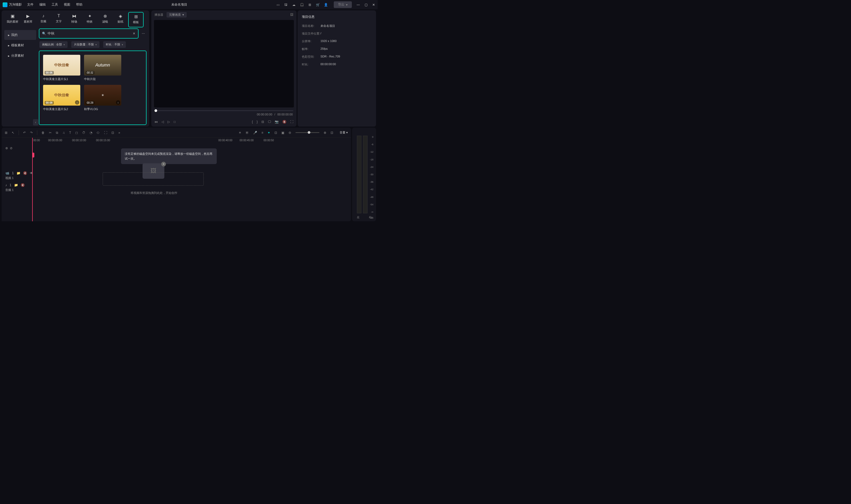  What do you see at coordinates (31, 132) in the screenshot?
I see `redo-icon: ↷` at bounding box center [31, 132].